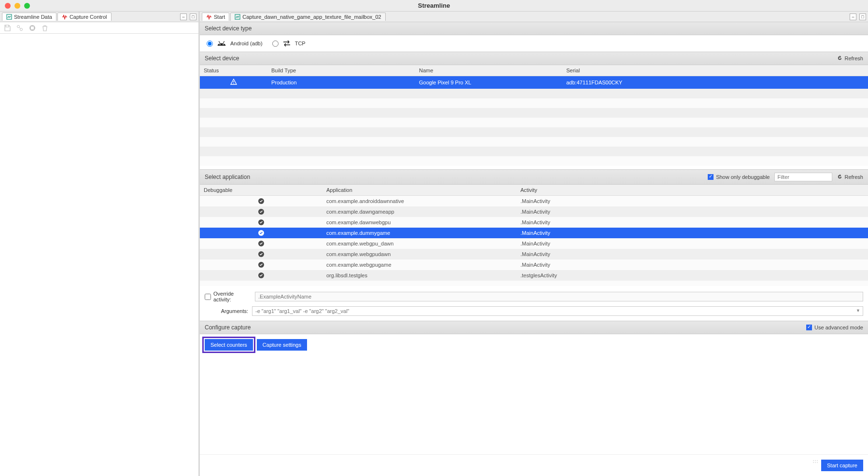 The height and width of the screenshot is (476, 868). Describe the element at coordinates (210, 43) in the screenshot. I see `radio-android-input` at that location.